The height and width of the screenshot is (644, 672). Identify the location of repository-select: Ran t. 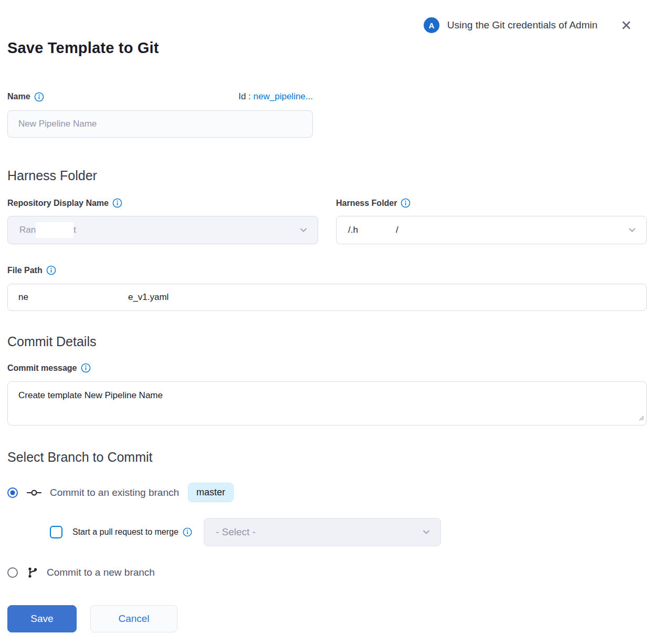
(163, 230).